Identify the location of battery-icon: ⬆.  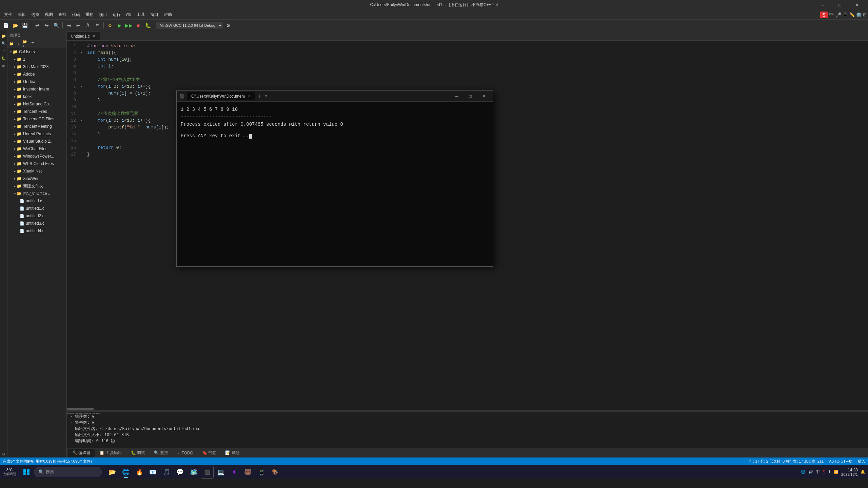
(829, 472).